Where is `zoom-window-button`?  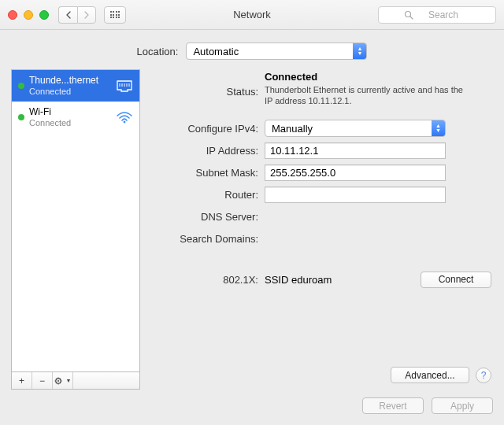 zoom-window-button is located at coordinates (44, 15).